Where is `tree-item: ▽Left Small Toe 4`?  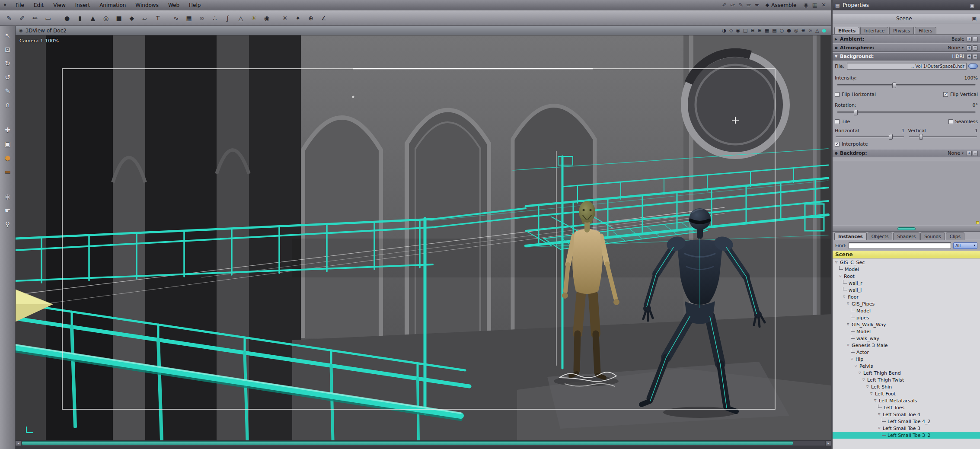 tree-item: ▽Left Small Toe 4 is located at coordinates (906, 414).